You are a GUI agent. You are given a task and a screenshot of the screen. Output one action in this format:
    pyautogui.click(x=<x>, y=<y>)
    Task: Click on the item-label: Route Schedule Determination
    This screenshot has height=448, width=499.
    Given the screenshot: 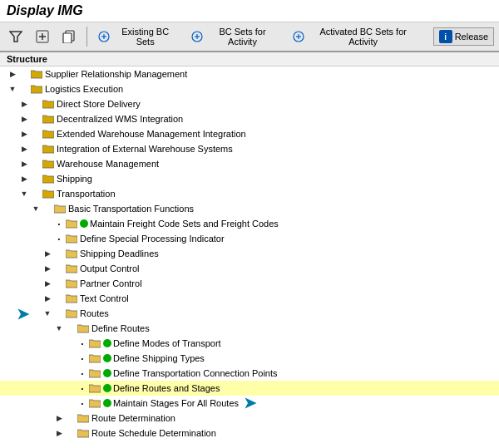 What is the action you would take?
    pyautogui.click(x=154, y=433)
    